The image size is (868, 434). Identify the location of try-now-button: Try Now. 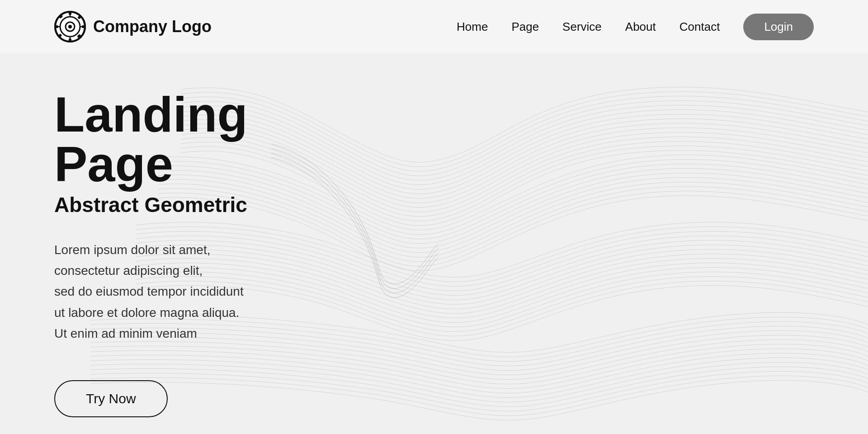
(111, 399).